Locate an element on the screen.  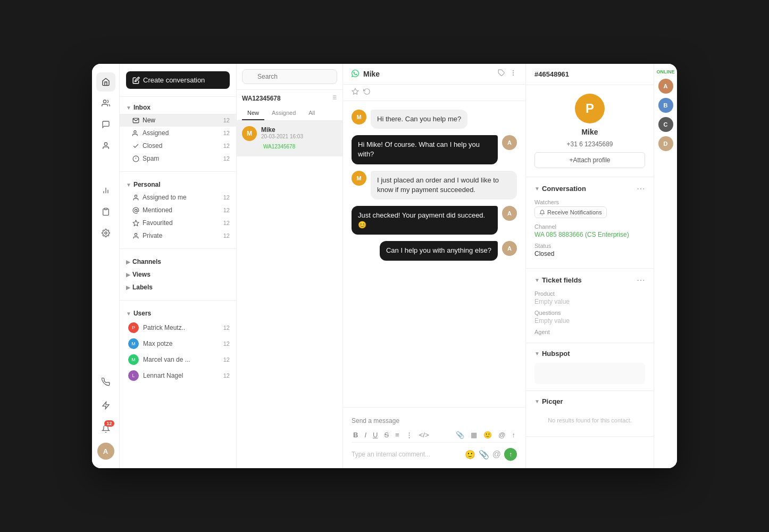
users-section-header: ▼ Users is located at coordinates (178, 313).